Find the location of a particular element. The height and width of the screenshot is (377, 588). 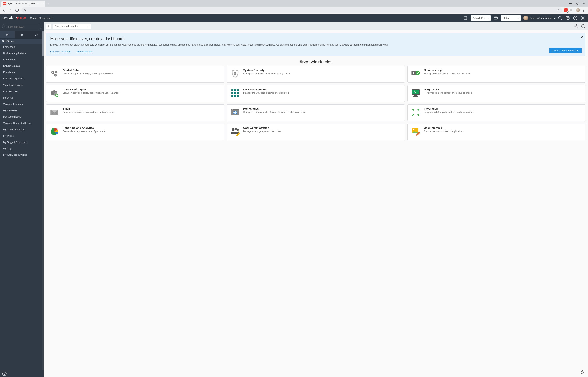

extension-dot-icon is located at coordinates (571, 10).